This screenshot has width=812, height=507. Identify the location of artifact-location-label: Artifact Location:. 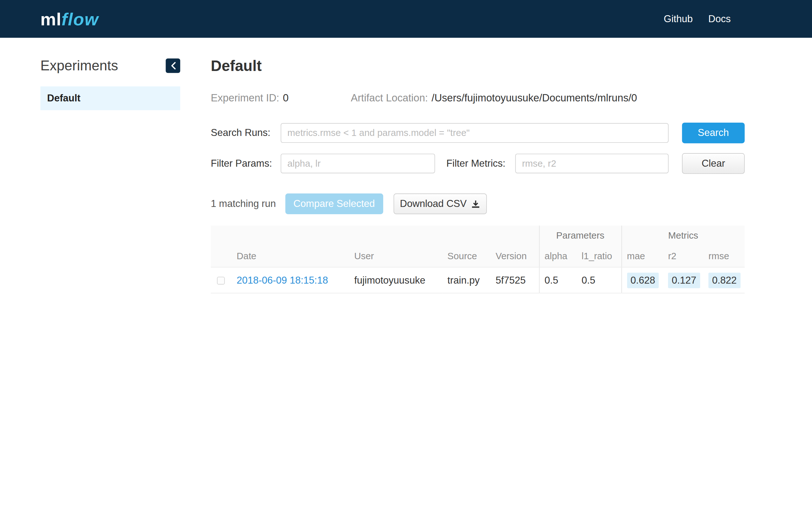
(389, 98).